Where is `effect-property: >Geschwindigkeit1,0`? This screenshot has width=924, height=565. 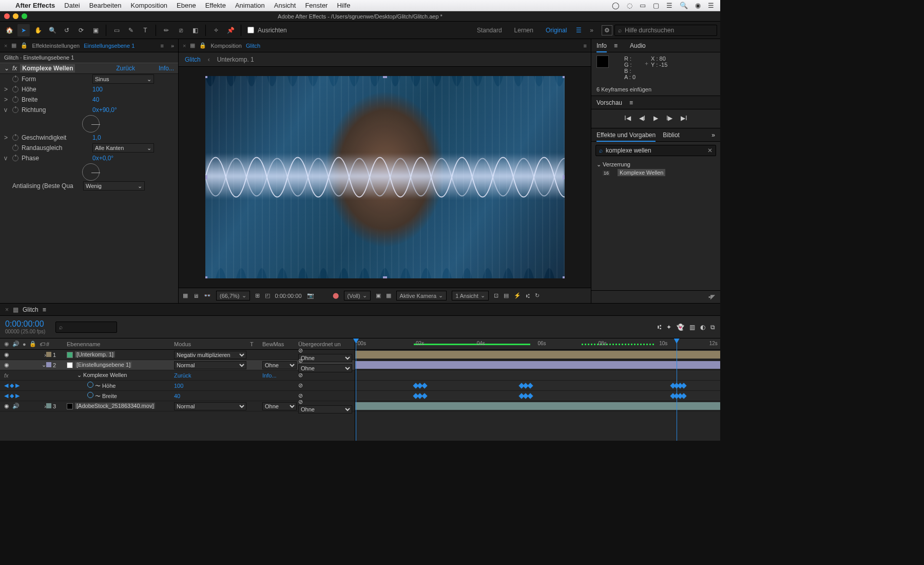
effect-property: >Geschwindigkeit1,0 is located at coordinates (89, 138).